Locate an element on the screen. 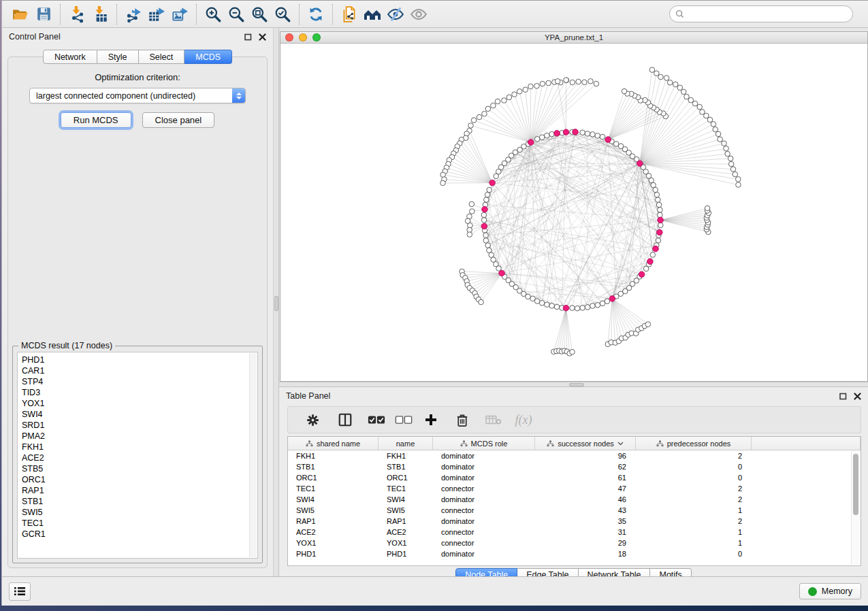  table-cell: 18 is located at coordinates (585, 554).